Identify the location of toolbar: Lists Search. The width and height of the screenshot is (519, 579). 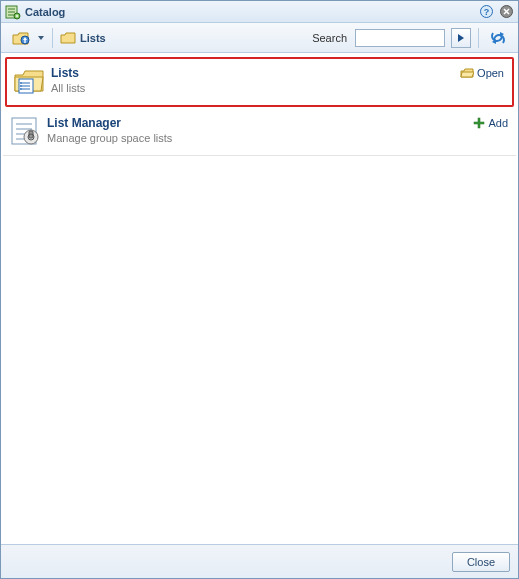
(260, 38).